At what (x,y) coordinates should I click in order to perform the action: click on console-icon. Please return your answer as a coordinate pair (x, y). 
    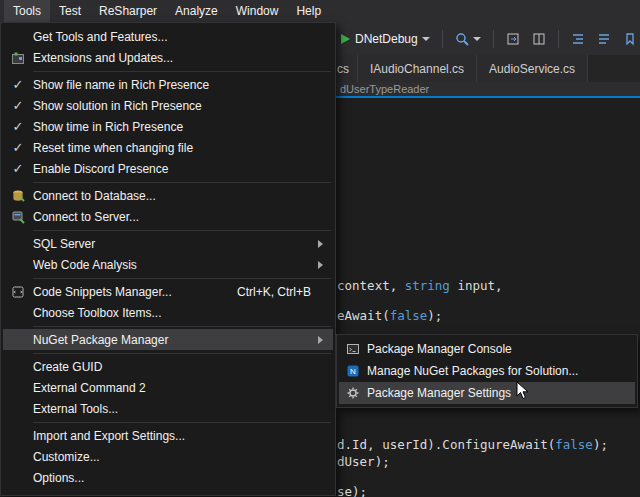
    Looking at the image, I should click on (353, 349).